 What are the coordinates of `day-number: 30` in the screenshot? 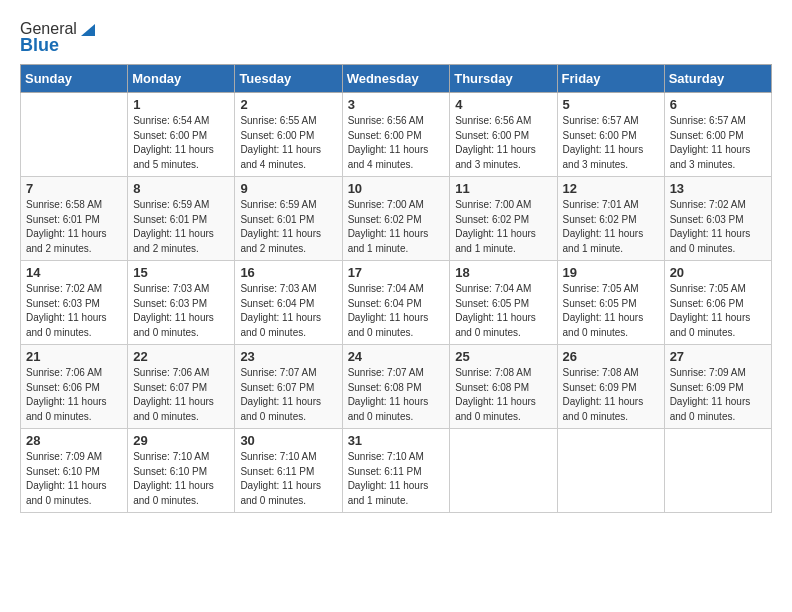 It's located at (288, 440).